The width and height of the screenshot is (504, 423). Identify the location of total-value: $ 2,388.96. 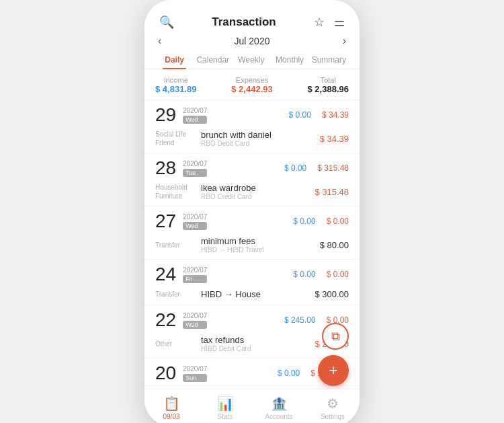
(328, 89).